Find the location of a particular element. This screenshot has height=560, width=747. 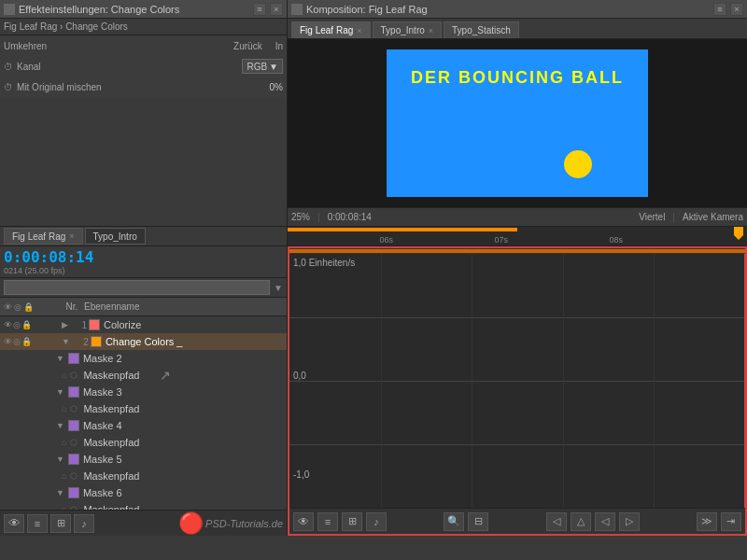

changecolors-name: Change Colors _ is located at coordinates (144, 342).